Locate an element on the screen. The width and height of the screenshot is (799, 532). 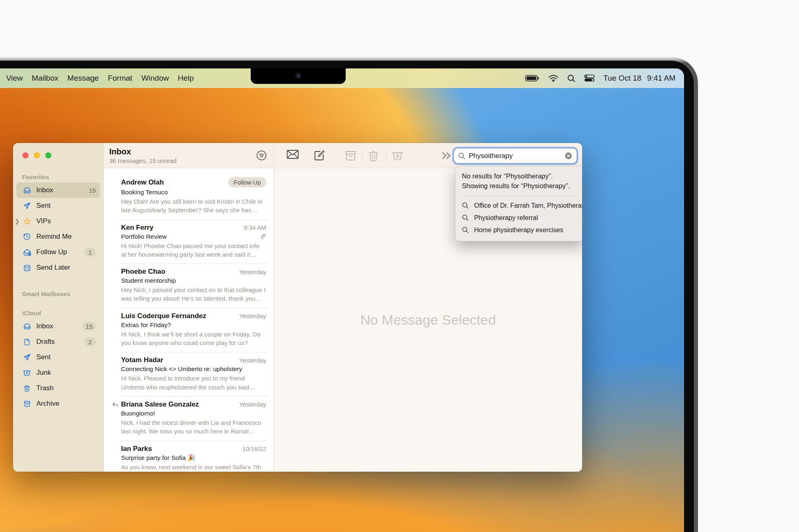
menu-message: Message is located at coordinates (83, 78).